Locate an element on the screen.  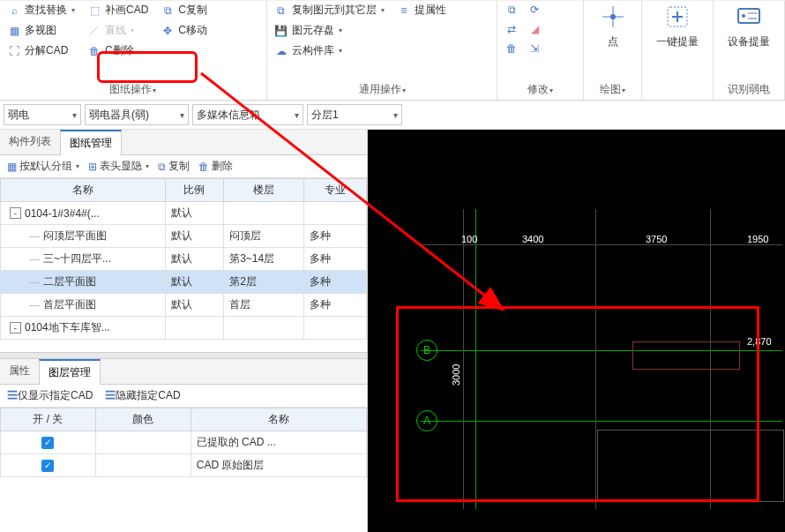
table-row: —首层平面图默认首层多种 is located at coordinates (183, 305).